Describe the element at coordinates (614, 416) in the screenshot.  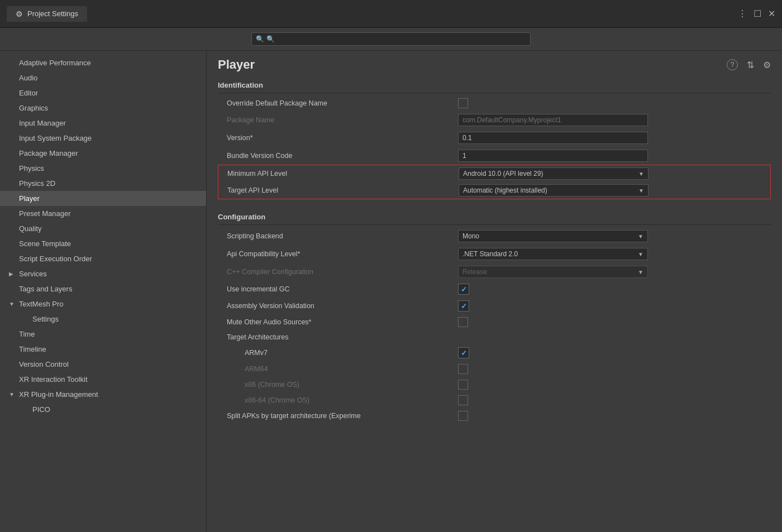
I see `split-apks-value` at that location.